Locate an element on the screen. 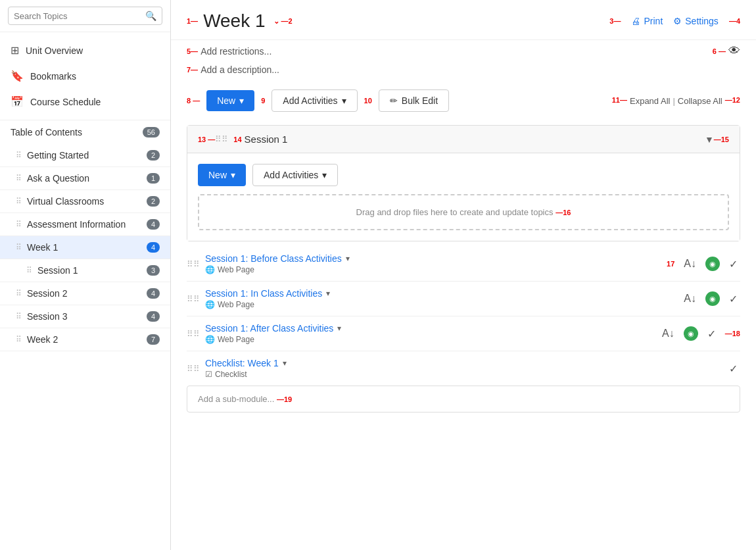  search-input-wrap: 🔍 is located at coordinates (85, 16).